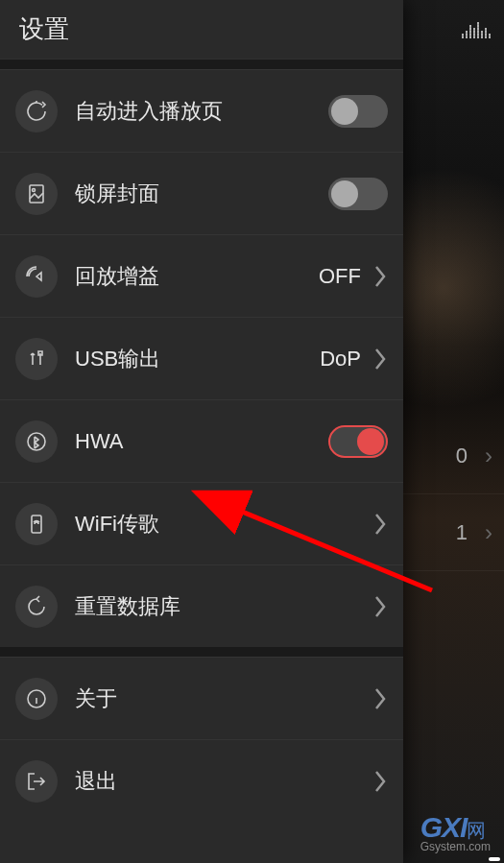  I want to click on watermark-text: GXI, so click(444, 827).